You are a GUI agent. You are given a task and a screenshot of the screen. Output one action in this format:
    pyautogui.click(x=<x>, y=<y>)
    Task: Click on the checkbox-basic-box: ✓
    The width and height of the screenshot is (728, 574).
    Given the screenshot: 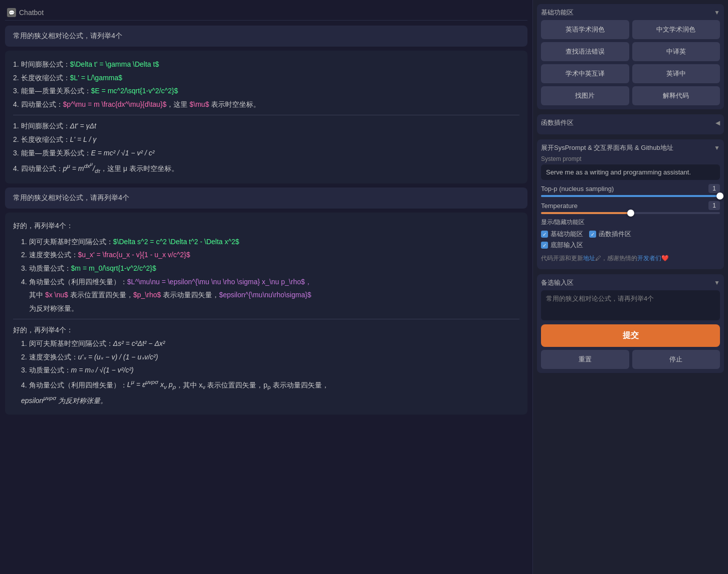 What is the action you would take?
    pyautogui.click(x=544, y=234)
    